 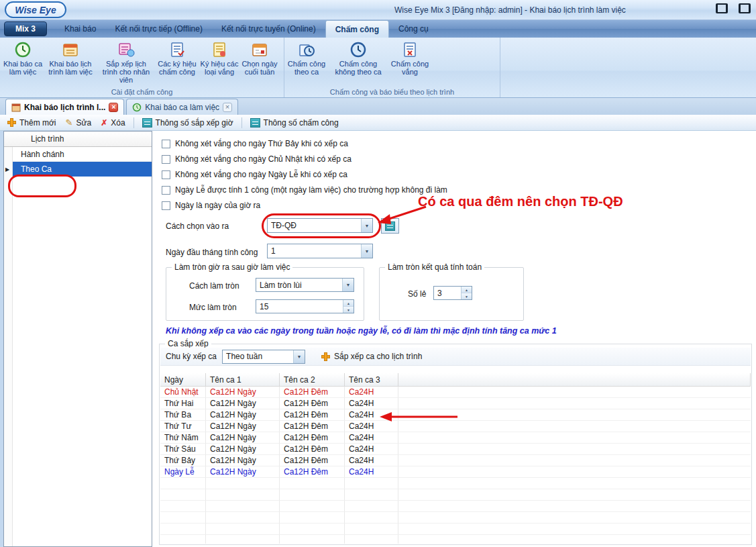 I want to click on round-method-select: Làm tròn lùi ▼, so click(x=305, y=285).